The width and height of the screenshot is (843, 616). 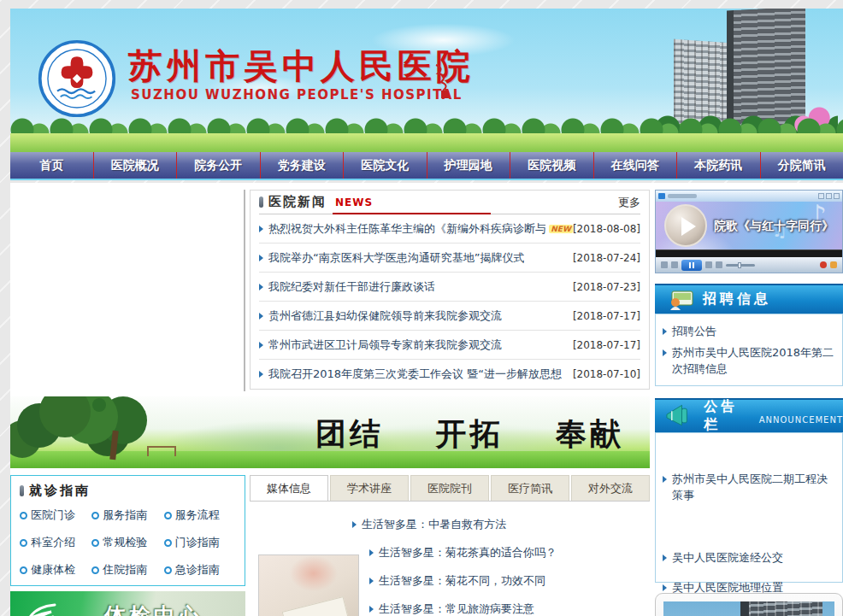 What do you see at coordinates (709, 265) in the screenshot?
I see `next-icon` at bounding box center [709, 265].